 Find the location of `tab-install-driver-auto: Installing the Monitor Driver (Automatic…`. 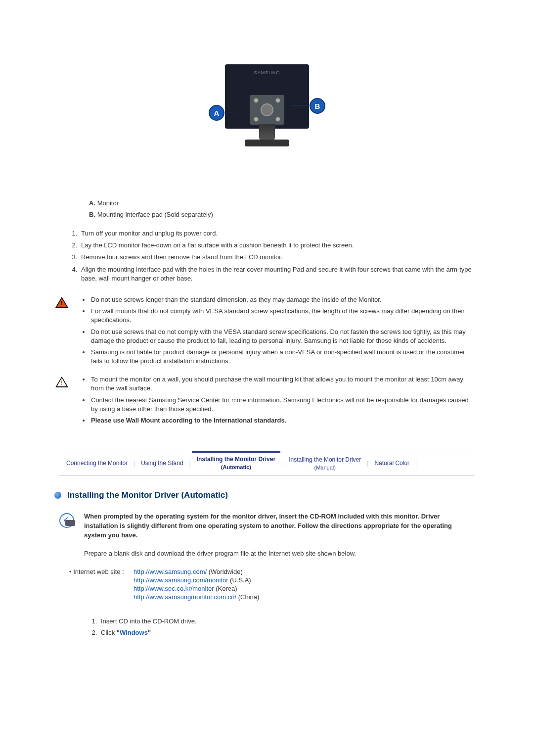

tab-install-driver-auto: Installing the Monitor Driver (Automatic… is located at coordinates (236, 461).